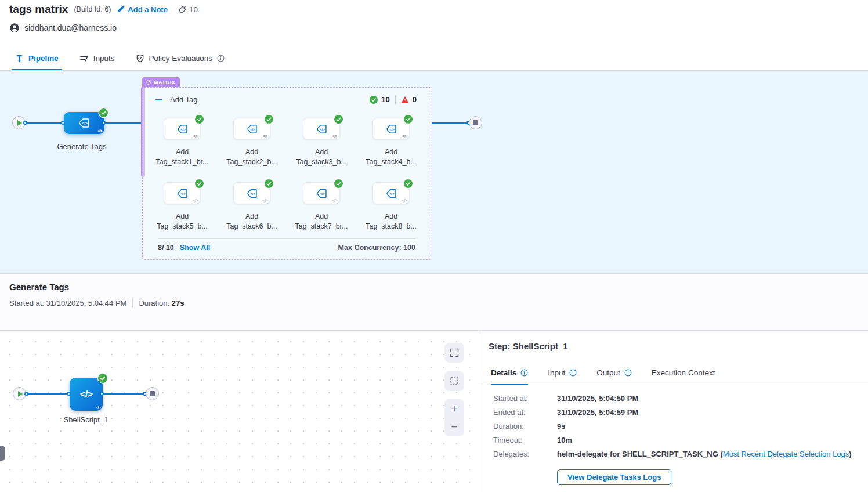  Describe the element at coordinates (84, 123) in the screenshot. I see `generate-tags-step-node: </> </>` at that location.